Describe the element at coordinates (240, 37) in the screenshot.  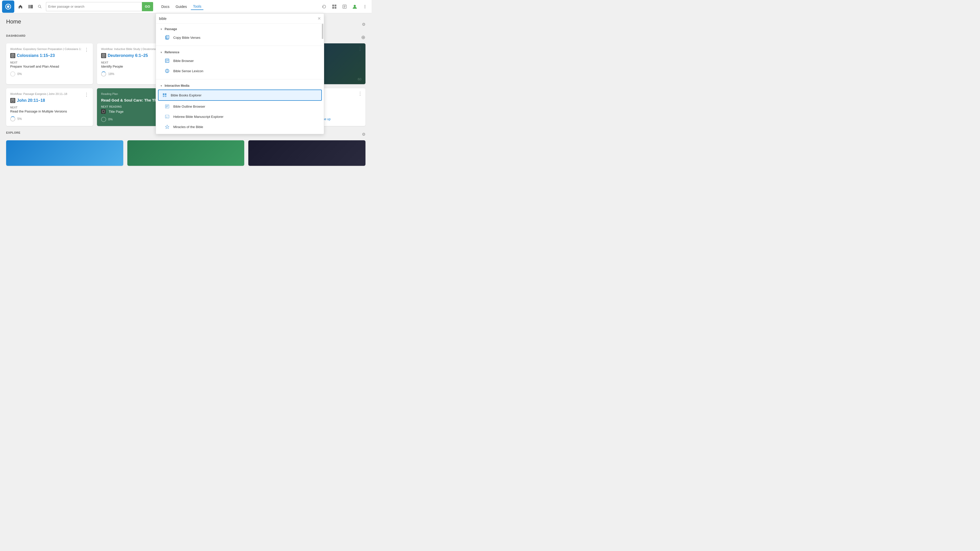
I see `copy-bible-verses-item: Copy Bible Verses` at that location.